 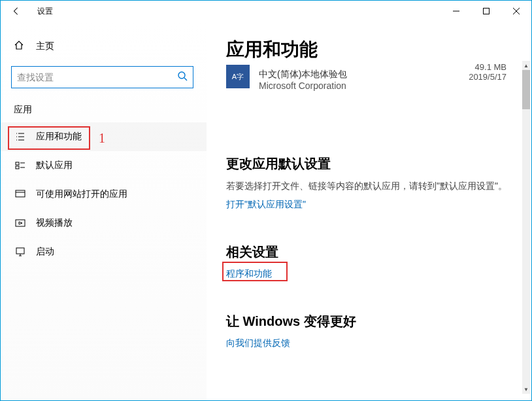 What do you see at coordinates (486, 11) in the screenshot?
I see `window-controls` at bounding box center [486, 11].